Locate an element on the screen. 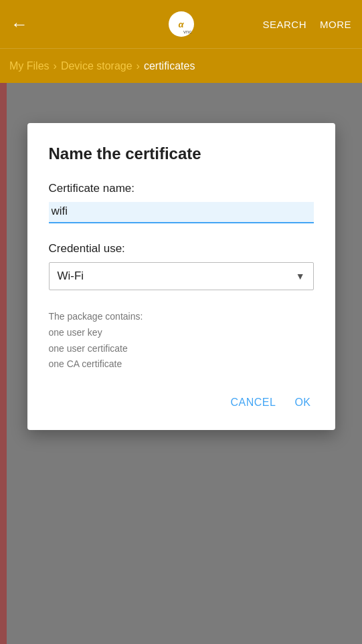 The image size is (362, 644). credential-use-value: Wi-Fi is located at coordinates (71, 276).